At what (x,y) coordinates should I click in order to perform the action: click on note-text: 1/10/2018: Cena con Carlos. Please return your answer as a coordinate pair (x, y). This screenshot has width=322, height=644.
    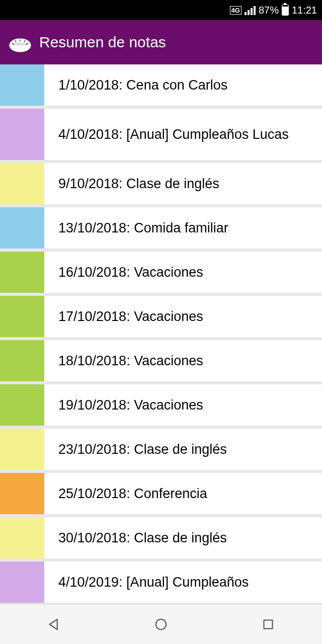
    Looking at the image, I should click on (185, 85).